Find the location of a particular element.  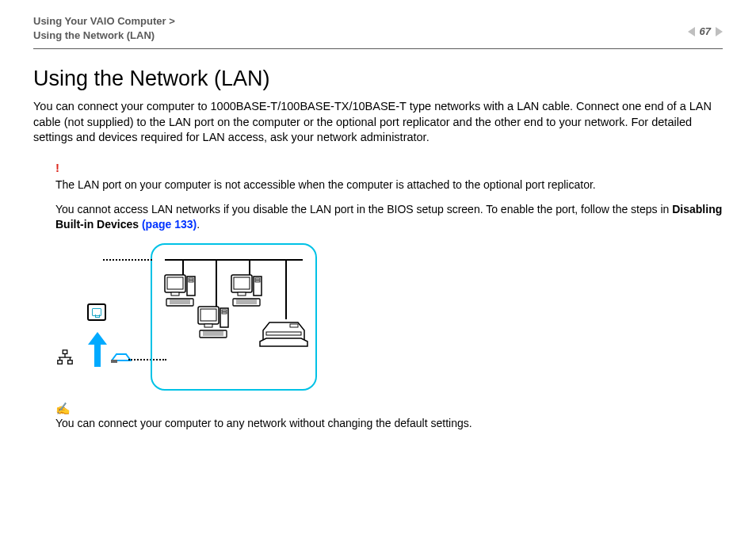

page-title: Using the Network (LAN) is located at coordinates (378, 79).